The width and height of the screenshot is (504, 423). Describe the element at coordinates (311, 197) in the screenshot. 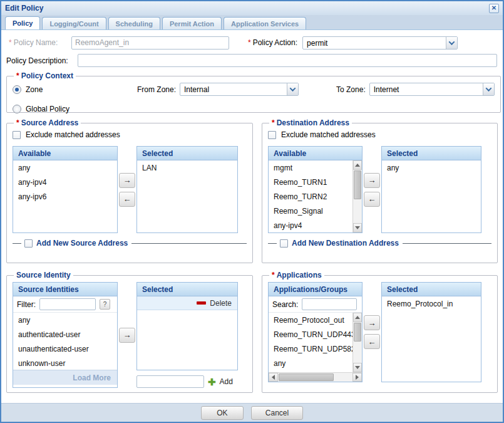

I see `destination-available-list: mgmtReemo_TURN1Reemo_TURN2Reemo_Signalan…` at that location.